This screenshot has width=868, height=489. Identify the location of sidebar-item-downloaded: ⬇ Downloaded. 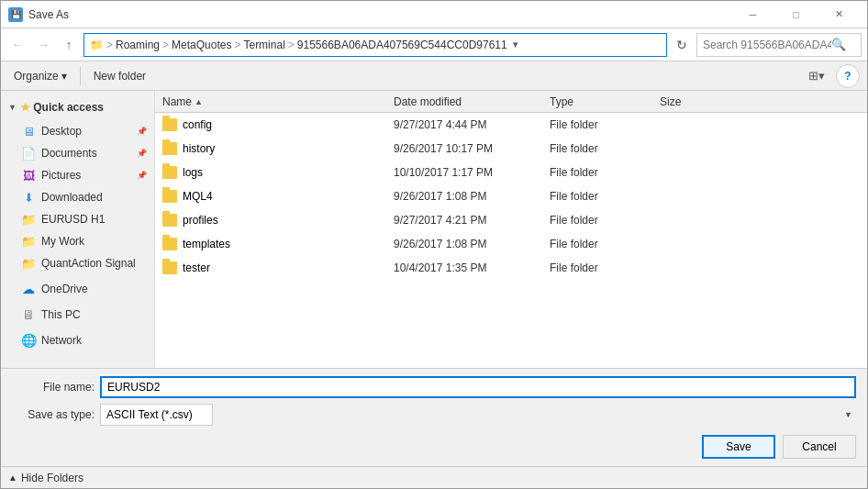
(77, 197).